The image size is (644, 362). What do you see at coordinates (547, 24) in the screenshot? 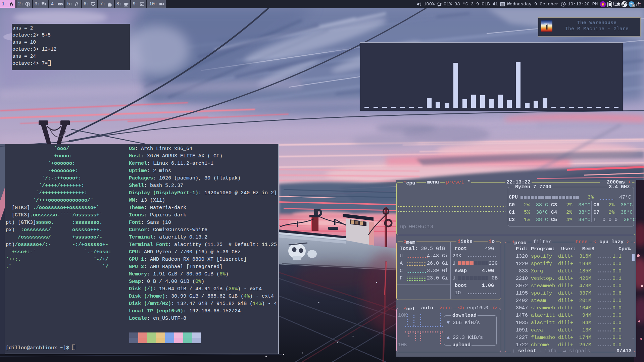
I see `svg-text: Glare` at bounding box center [547, 24].